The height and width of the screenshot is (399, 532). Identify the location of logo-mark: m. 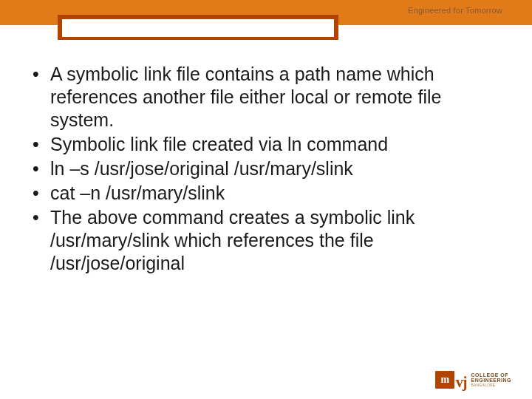
(445, 380).